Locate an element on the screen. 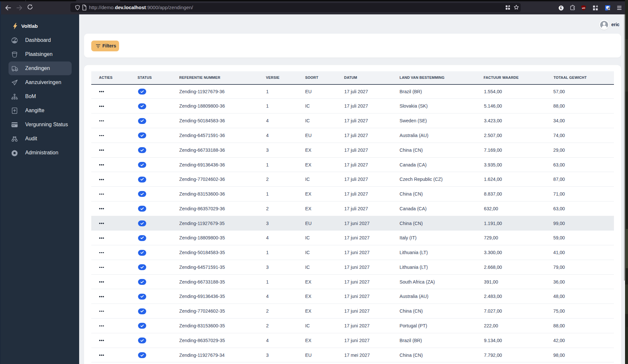 This screenshot has height=364, width=628. svg-text: uO is located at coordinates (584, 8).